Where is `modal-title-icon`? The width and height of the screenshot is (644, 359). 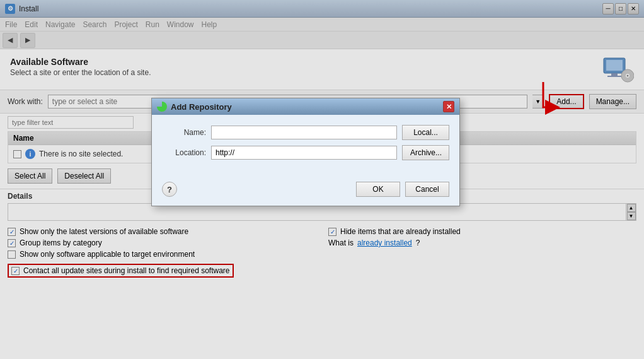
modal-title-icon is located at coordinates (162, 107).